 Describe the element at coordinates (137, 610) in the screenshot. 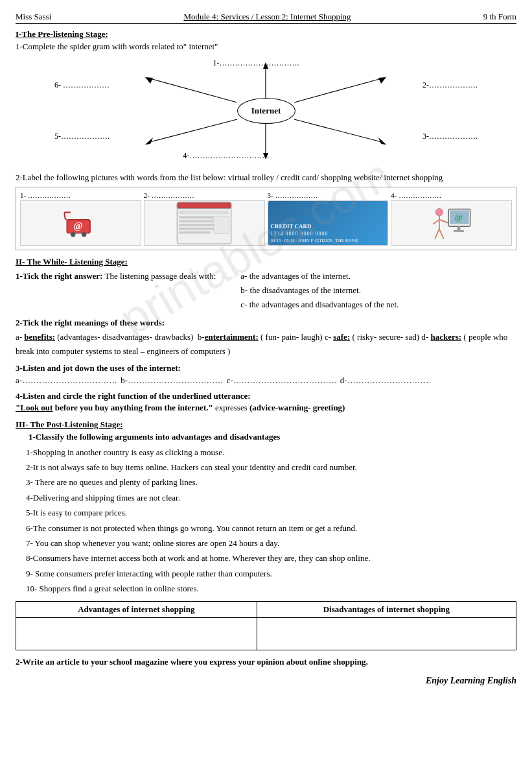

I see `table-header-advantages: Advantages of internet shopping` at that location.